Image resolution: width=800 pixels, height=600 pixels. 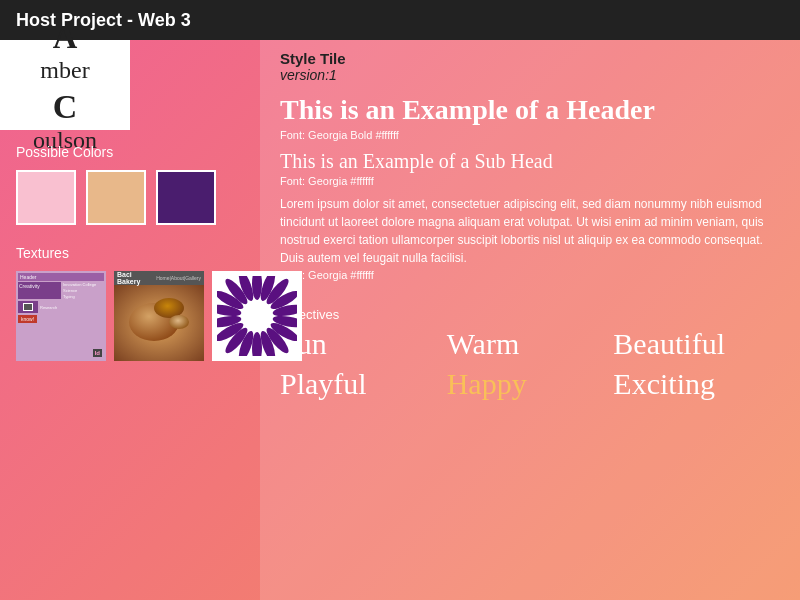 What do you see at coordinates (530, 161) in the screenshot?
I see `example-subhead: This is an Example of a Sub Head` at bounding box center [530, 161].